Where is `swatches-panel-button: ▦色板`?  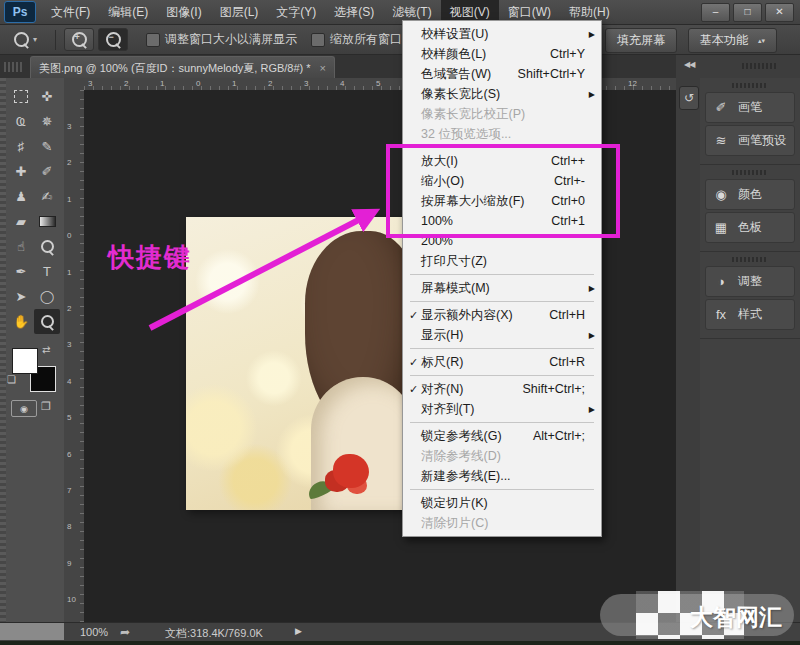
swatches-panel-button: ▦色板 is located at coordinates (750, 228).